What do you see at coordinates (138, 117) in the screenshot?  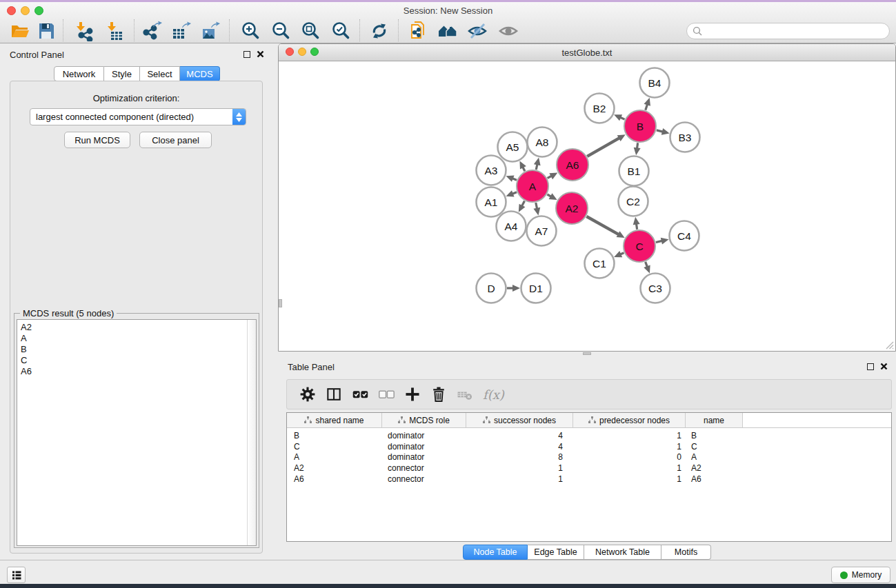 I see `criterion-select: largest connected component (directed)` at bounding box center [138, 117].